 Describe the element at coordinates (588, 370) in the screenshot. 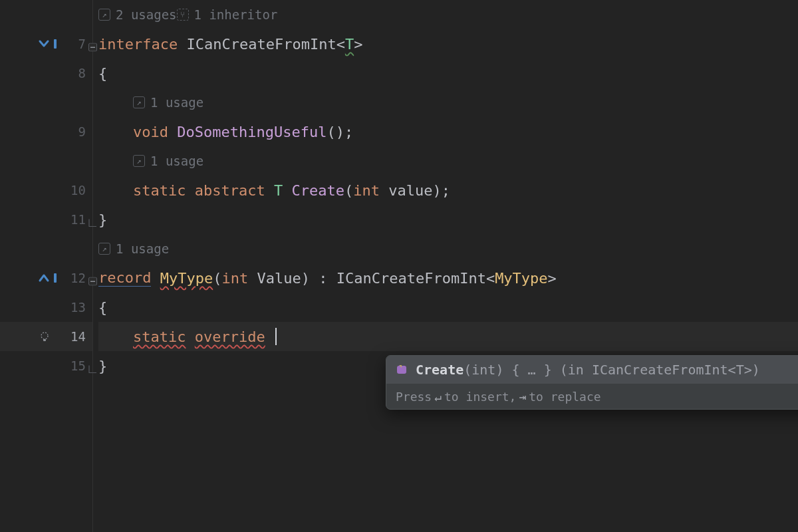

I see `completion-label: Create(int) { … } (in ICanCreateFromInt<…` at that location.